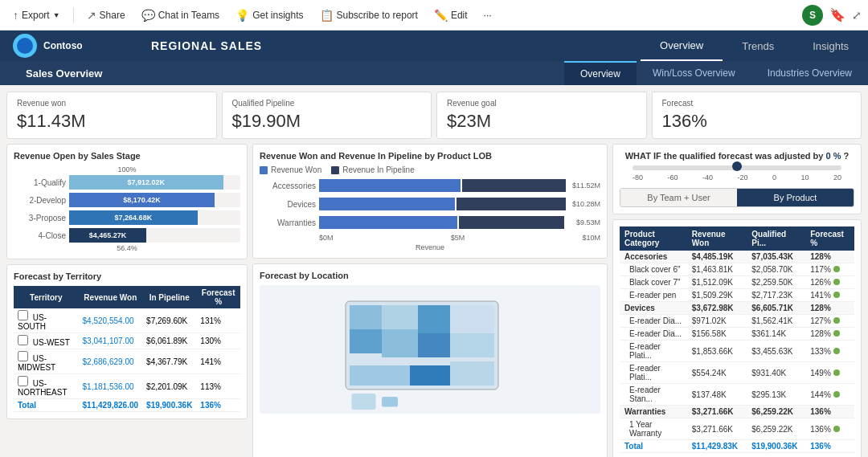 The height and width of the screenshot is (457, 868). What do you see at coordinates (837, 14) in the screenshot?
I see `bookmark-icon: 🔖` at bounding box center [837, 14].